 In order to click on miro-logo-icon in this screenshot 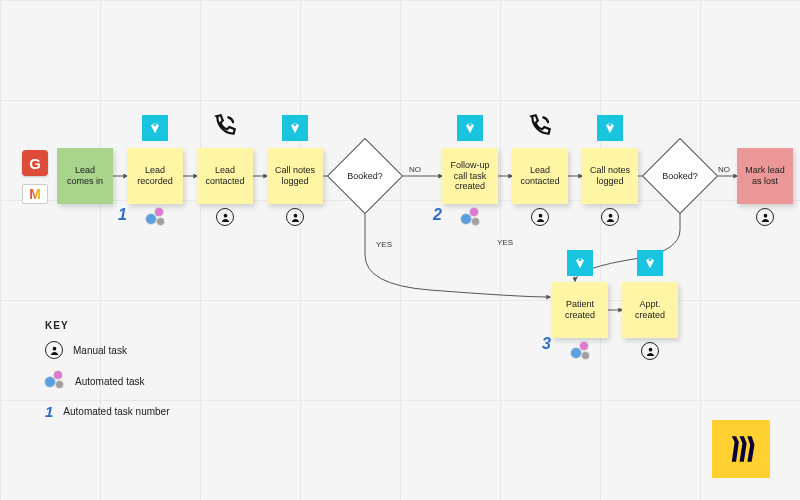, I will do `click(741, 449)`.